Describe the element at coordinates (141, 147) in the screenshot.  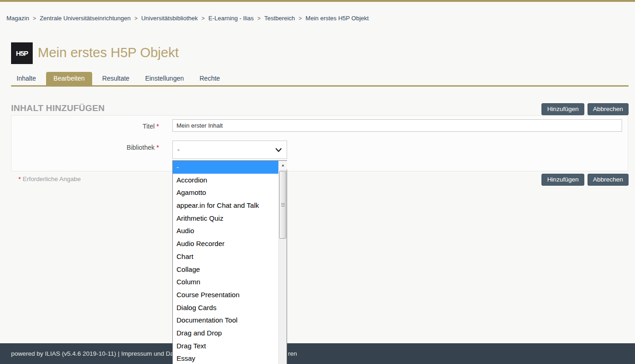
I see `library-label-text: Bibliothek` at that location.